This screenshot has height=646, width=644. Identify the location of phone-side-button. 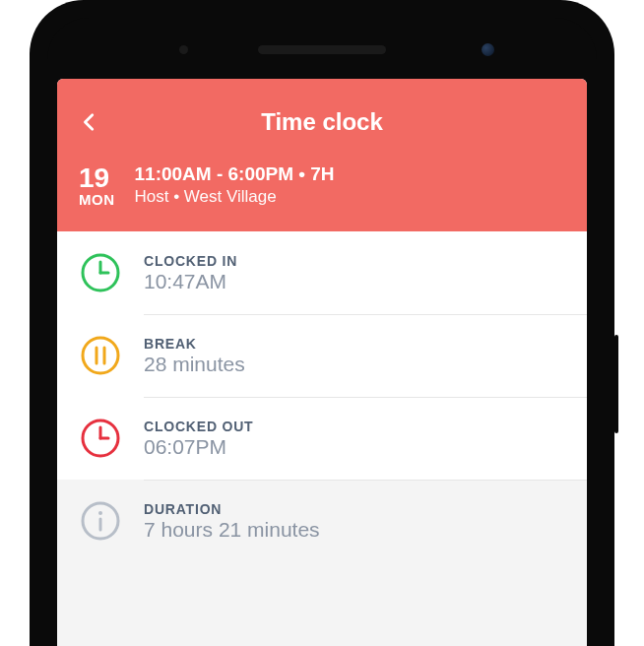
(616, 384).